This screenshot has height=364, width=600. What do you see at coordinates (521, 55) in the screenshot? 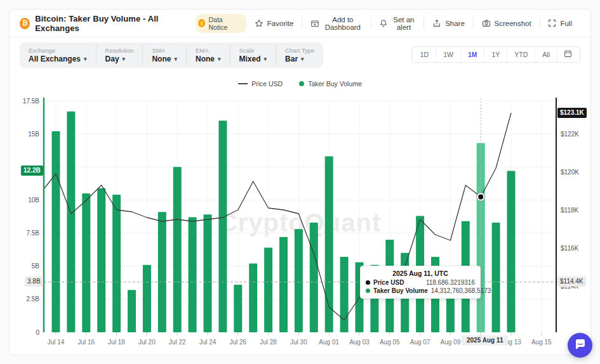
I see `timeframe-ytd: YTD` at bounding box center [521, 55].